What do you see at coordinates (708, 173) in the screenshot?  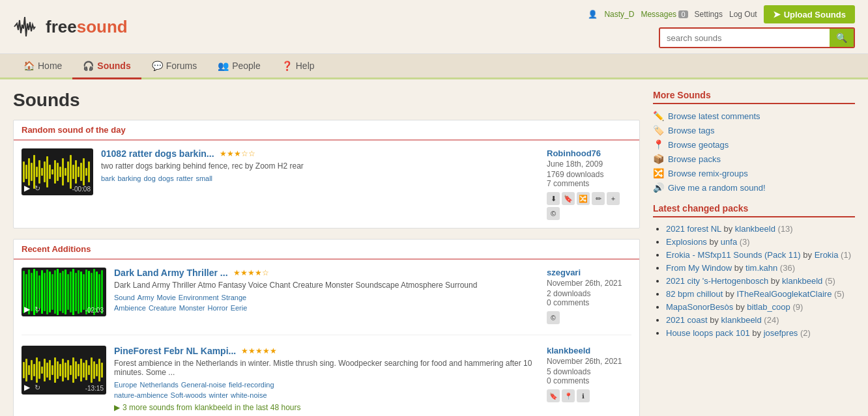 I see `browse-remix-link: Browse remix-groups` at bounding box center [708, 173].